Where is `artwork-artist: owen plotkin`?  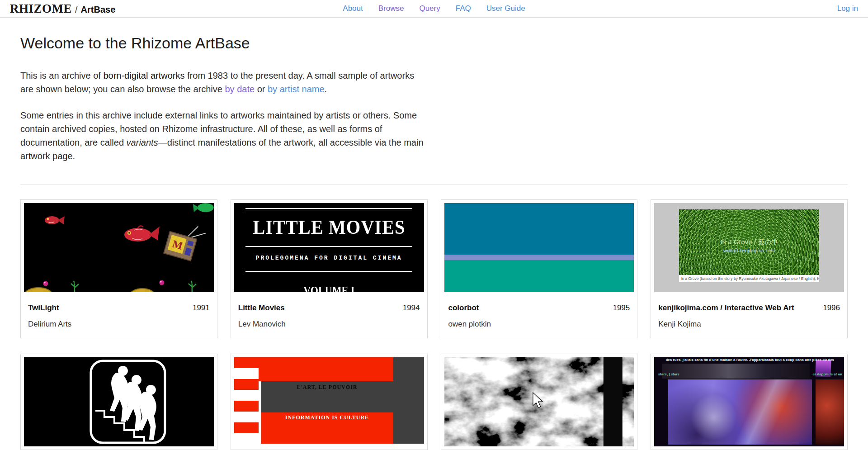 artwork-artist: owen plotkin is located at coordinates (539, 324).